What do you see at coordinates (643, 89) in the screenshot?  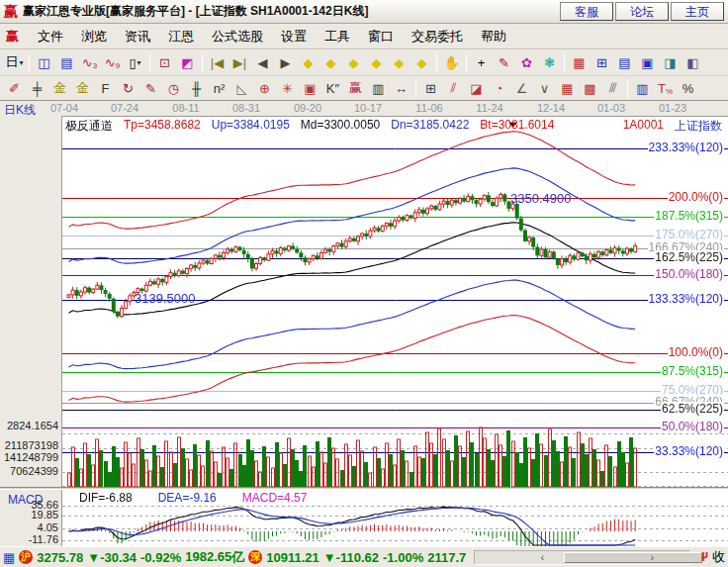 I see `scale-compare-icon: ▥` at bounding box center [643, 89].